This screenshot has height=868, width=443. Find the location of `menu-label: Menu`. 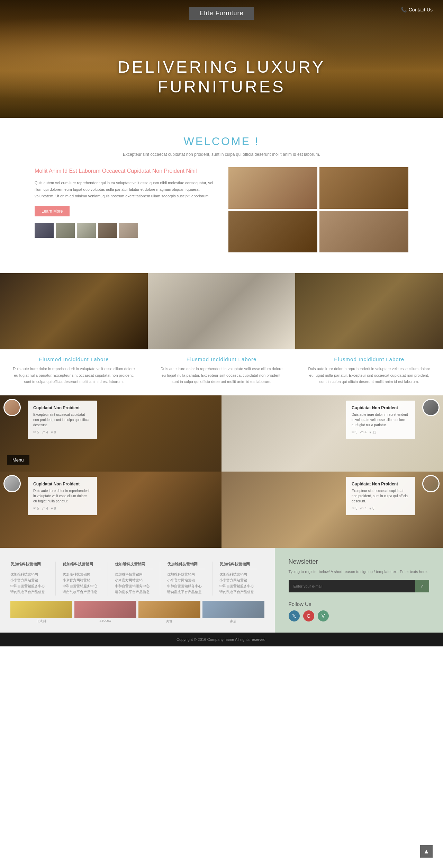

menu-label: Menu is located at coordinates (18, 460).